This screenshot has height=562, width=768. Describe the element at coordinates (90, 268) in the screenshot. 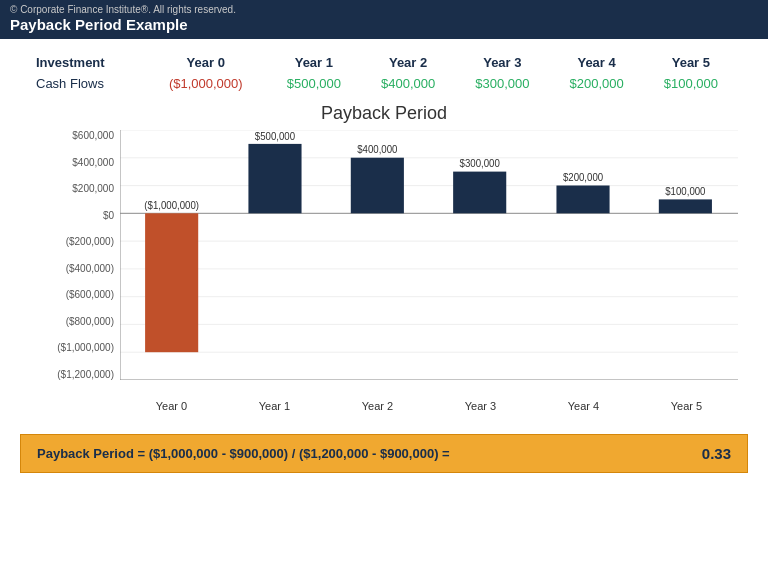

I see `y-label-neg400k: ($400,000)` at that location.